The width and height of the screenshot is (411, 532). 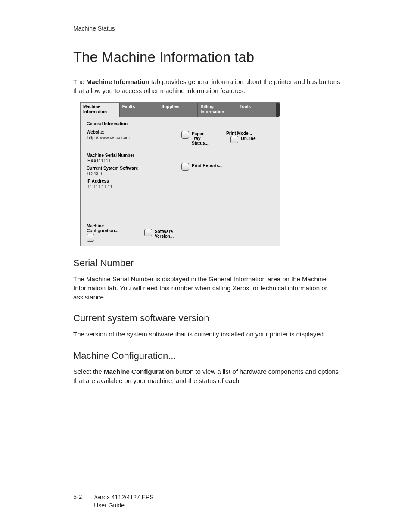 What do you see at coordinates (217, 110) in the screenshot?
I see `tab-billing-information: Billing Information` at bounding box center [217, 110].